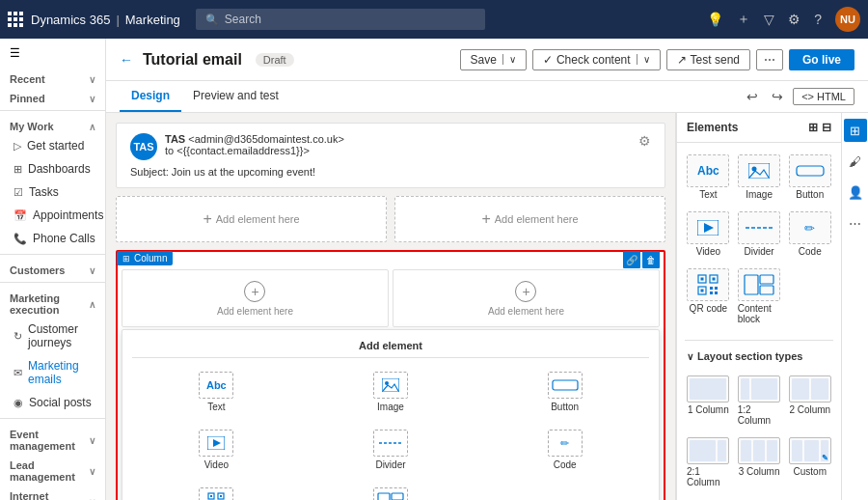 The image size is (868, 500). I want to click on sidebar-section-customers: Customers ∨, so click(52, 268).